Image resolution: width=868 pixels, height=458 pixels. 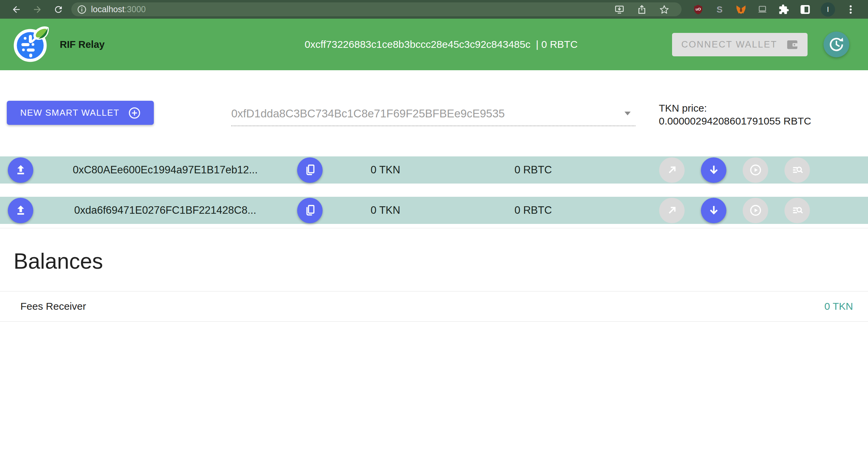 I want to click on section-divider, so click(x=434, y=228).